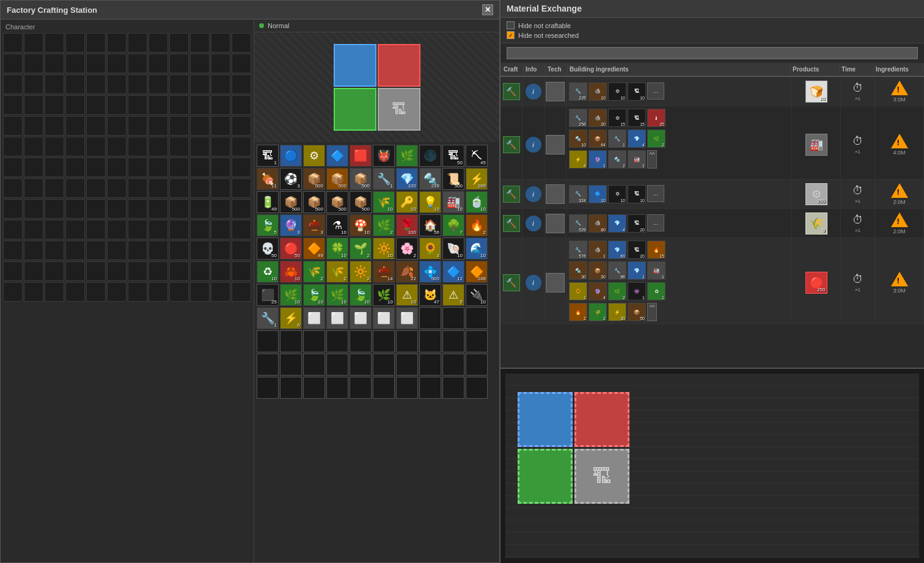  I want to click on inv-cell: 🌿, so click(407, 156).